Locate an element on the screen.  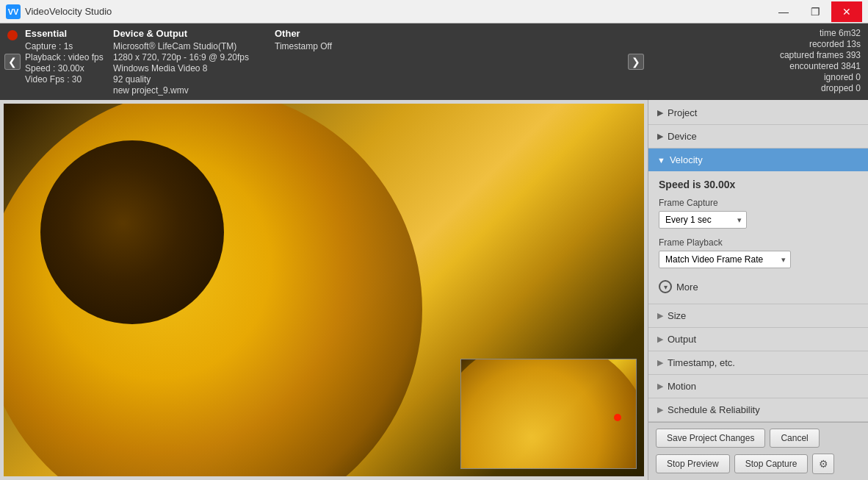
nav-right-arrow: ❯ is located at coordinates (636, 62).